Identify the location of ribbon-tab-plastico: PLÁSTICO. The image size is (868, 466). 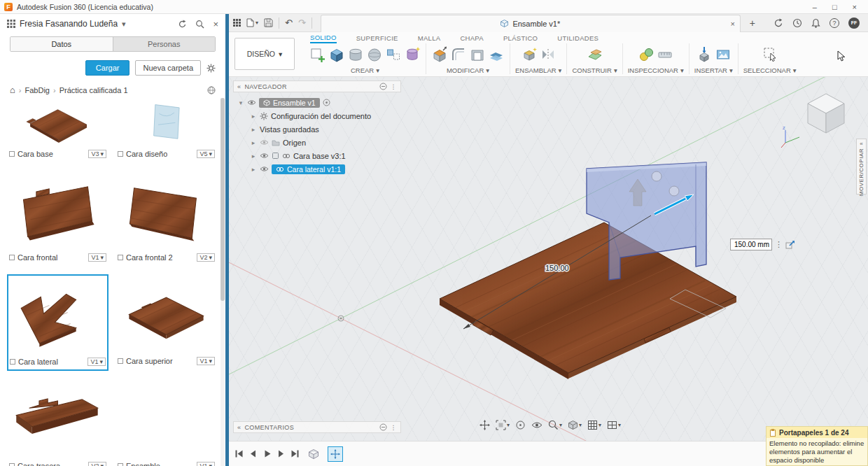
(521, 38).